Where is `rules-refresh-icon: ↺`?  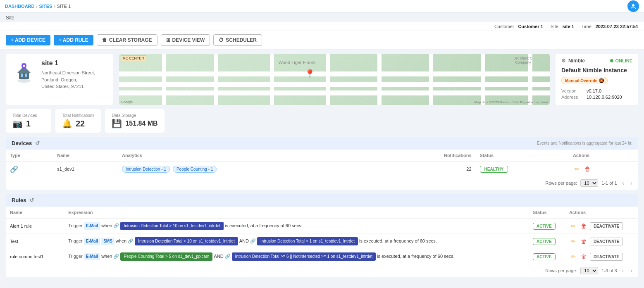
rules-refresh-icon: ↺ is located at coordinates (31, 200).